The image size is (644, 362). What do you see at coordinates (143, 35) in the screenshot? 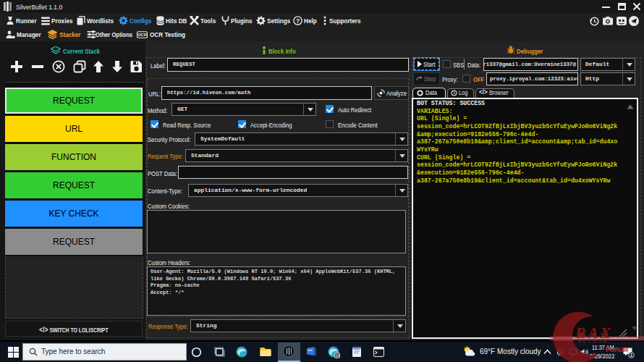
I see `svg-text: OCR` at bounding box center [143, 35].